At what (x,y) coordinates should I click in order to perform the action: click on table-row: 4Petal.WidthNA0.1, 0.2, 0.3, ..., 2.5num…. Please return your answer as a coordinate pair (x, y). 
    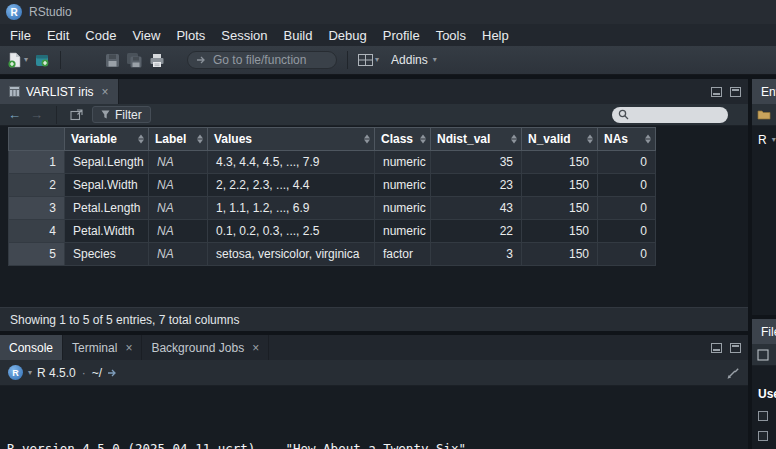
    Looking at the image, I should click on (332, 232).